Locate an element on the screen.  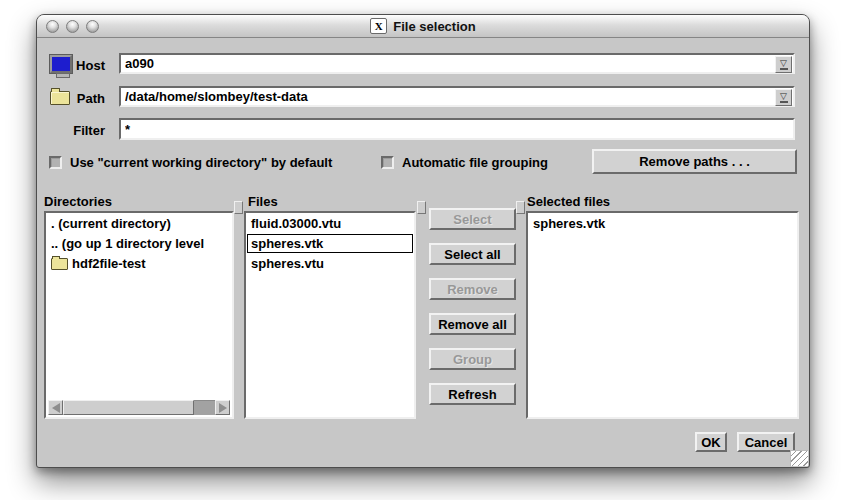
host-field-wrap: ▽ is located at coordinates (457, 64).